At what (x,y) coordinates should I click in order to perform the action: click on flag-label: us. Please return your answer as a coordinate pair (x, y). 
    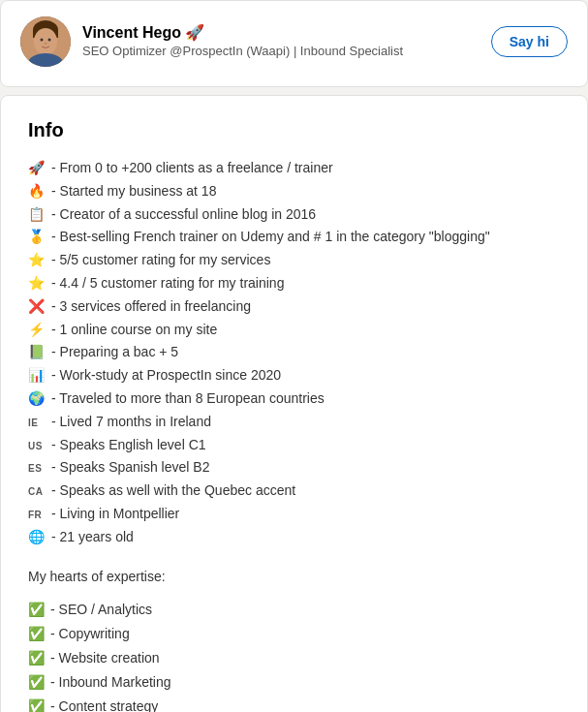
    Looking at the image, I should click on (38, 446).